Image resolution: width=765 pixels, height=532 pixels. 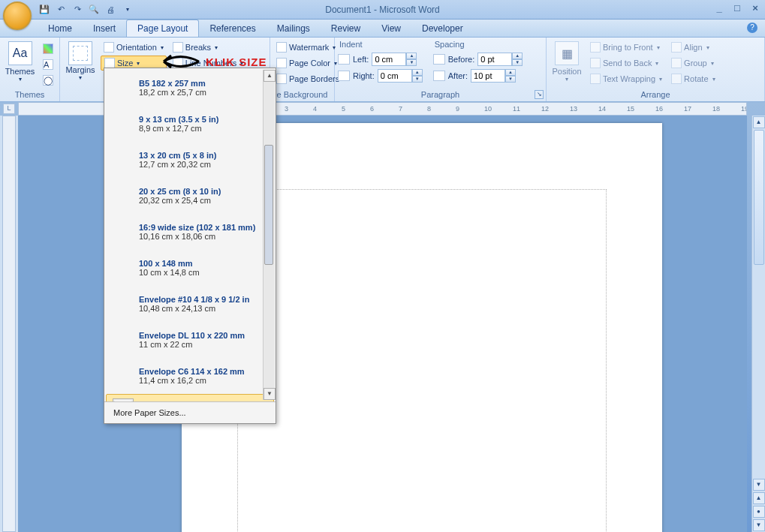 What do you see at coordinates (104, 29) in the screenshot?
I see `tab-insert: Insert` at bounding box center [104, 29].